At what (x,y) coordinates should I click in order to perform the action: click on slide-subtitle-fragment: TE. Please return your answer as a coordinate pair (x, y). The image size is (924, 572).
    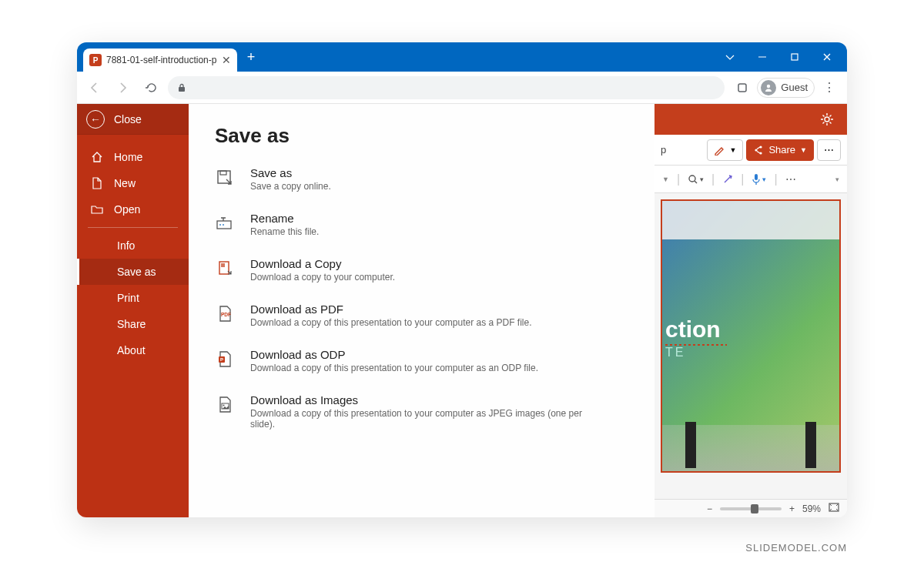
    Looking at the image, I should click on (696, 353).